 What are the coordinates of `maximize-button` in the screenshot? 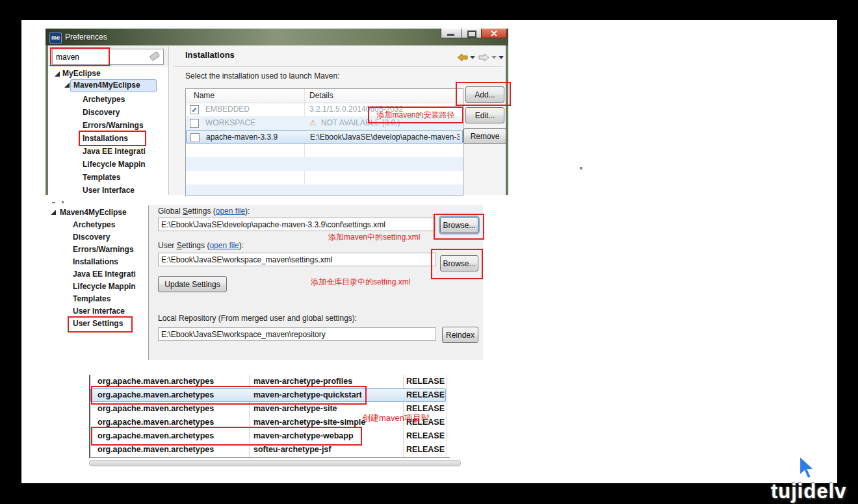 It's located at (471, 34).